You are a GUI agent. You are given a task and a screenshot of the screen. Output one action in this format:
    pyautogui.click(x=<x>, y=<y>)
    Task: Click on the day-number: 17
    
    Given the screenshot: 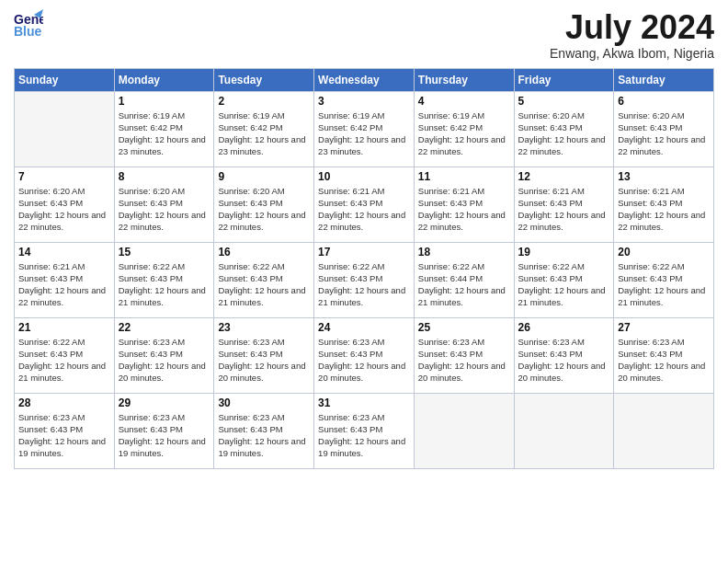 What is the action you would take?
    pyautogui.click(x=364, y=252)
    